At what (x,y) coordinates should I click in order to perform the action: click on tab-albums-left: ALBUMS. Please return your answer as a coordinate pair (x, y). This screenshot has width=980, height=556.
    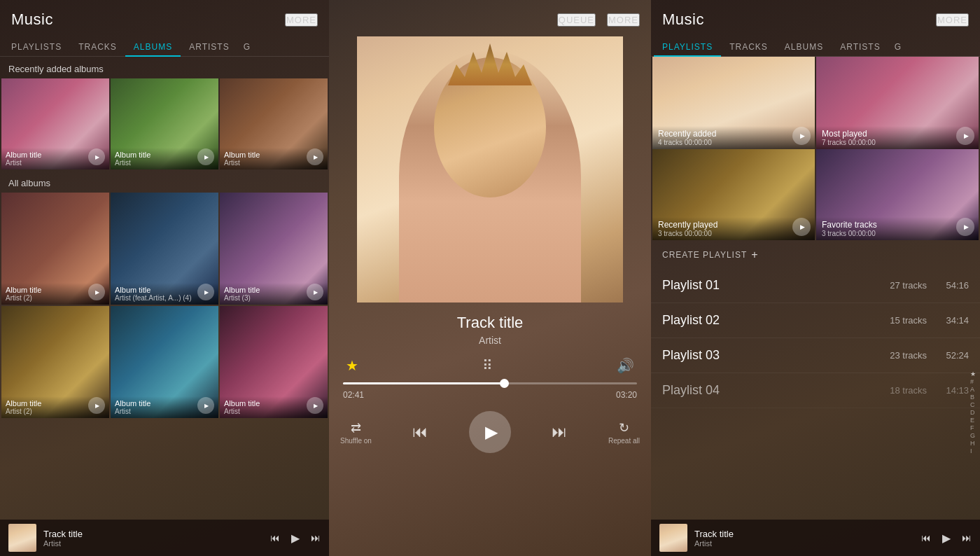
    Looking at the image, I should click on (153, 46).